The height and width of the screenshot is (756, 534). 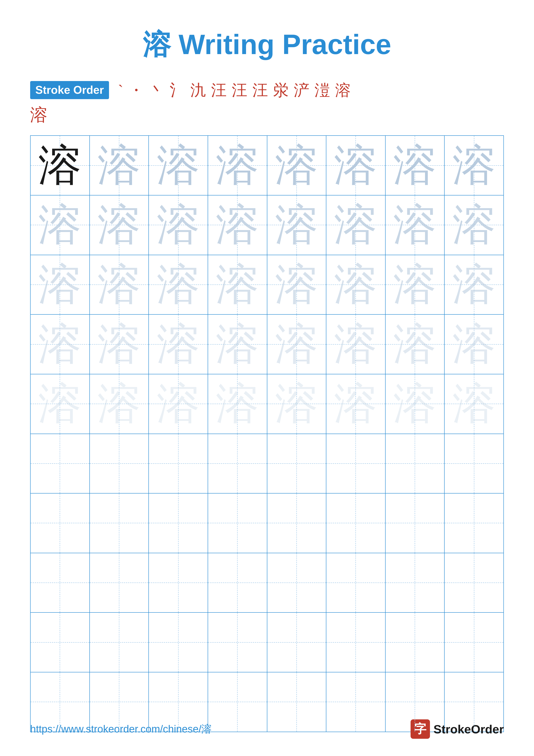 I want to click on grid-cell-5-5: 溶, so click(x=297, y=404).